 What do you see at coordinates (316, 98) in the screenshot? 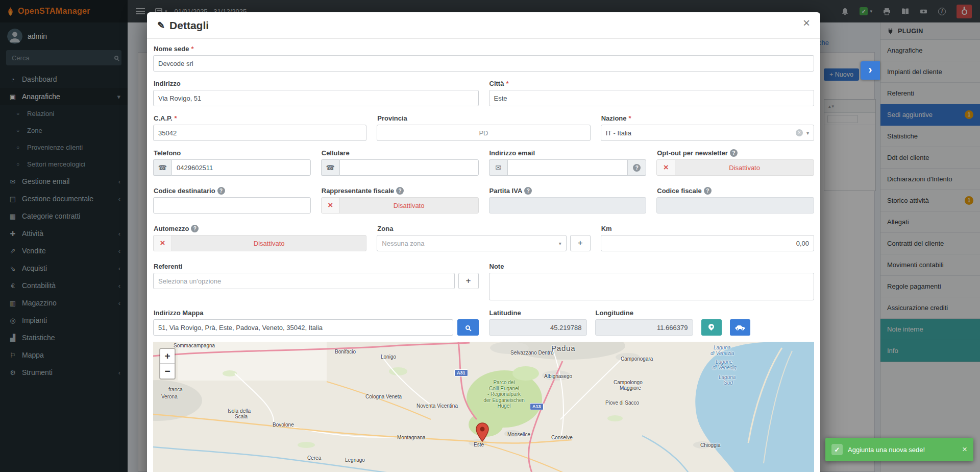
I see `indirizzo-input` at bounding box center [316, 98].